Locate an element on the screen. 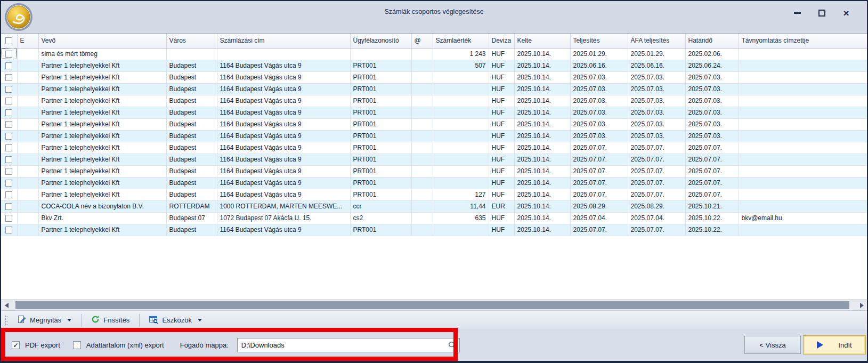  toolbar-grip-handle is located at coordinates (6, 320).